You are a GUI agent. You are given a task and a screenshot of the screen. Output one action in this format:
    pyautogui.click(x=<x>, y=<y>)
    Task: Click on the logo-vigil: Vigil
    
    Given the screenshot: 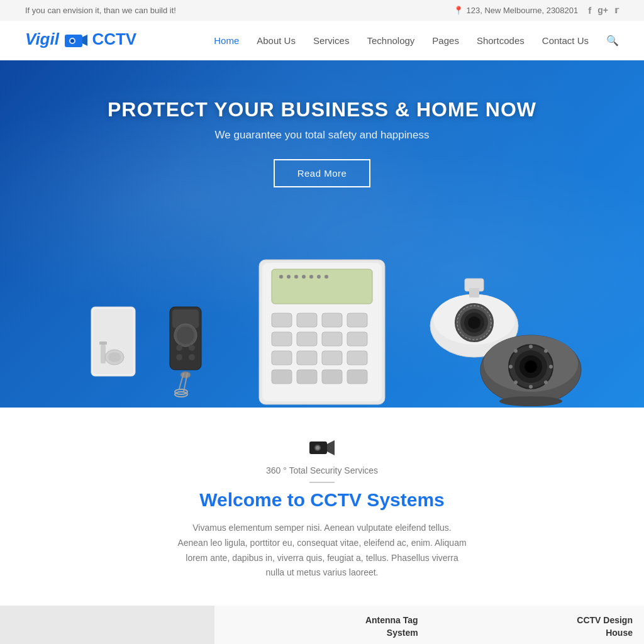 What is the action you would take?
    pyautogui.click(x=44, y=39)
    